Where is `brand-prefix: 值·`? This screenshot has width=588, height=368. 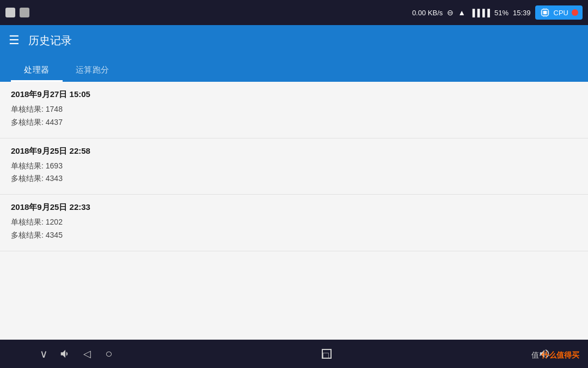
brand-prefix: 值· is located at coordinates (536, 355).